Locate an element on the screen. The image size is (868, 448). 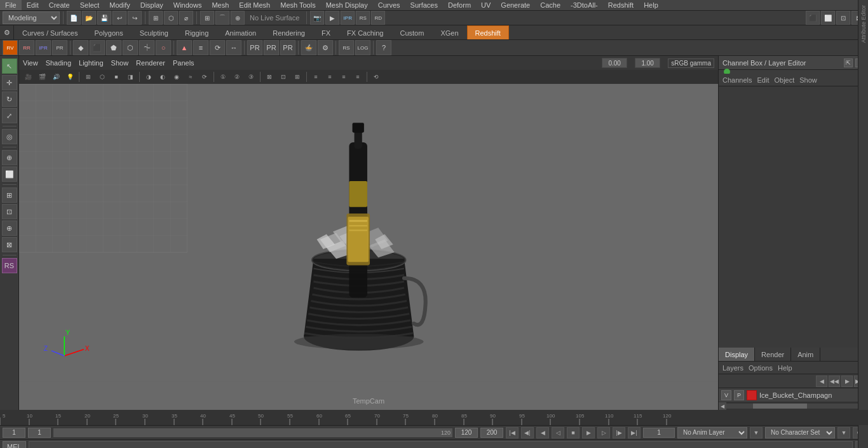
current-frame-input-right is located at coordinates (659, 433).